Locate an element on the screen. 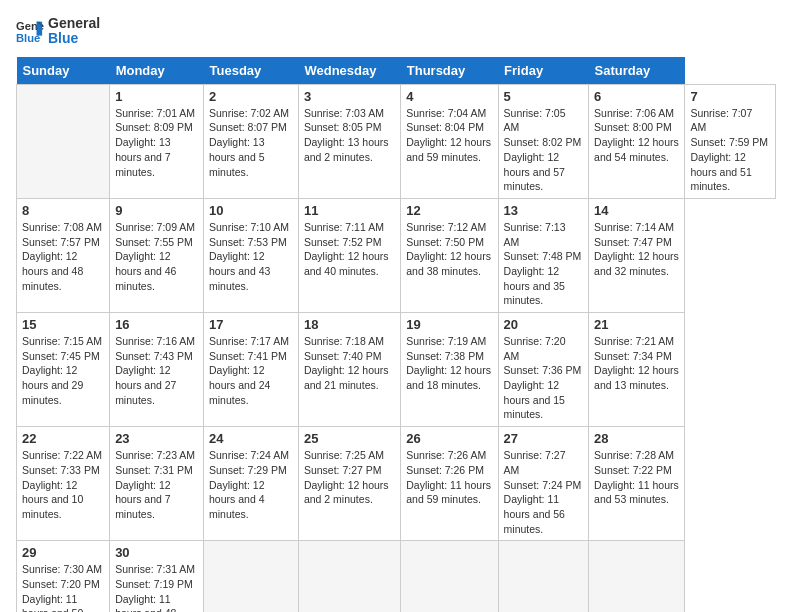 This screenshot has height=612, width=792. day-info: Sunrise: 7:04 AMSunset: 8:04 PMDaylight:… is located at coordinates (449, 136).